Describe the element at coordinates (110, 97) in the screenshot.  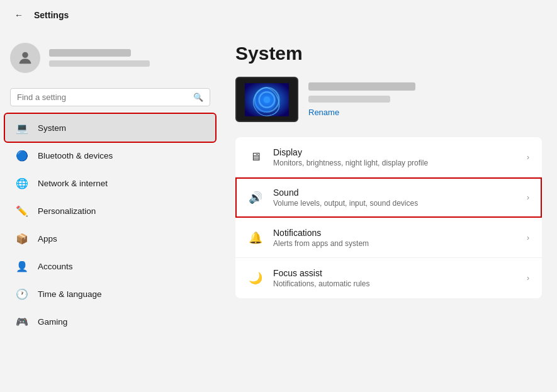
I see `search-box: 🔍` at that location.